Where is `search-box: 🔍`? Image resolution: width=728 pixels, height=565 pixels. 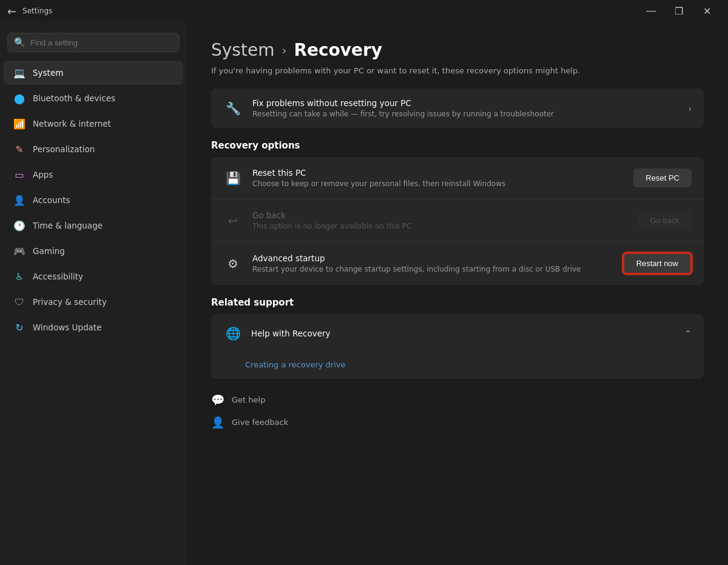 search-box: 🔍 is located at coordinates (93, 42).